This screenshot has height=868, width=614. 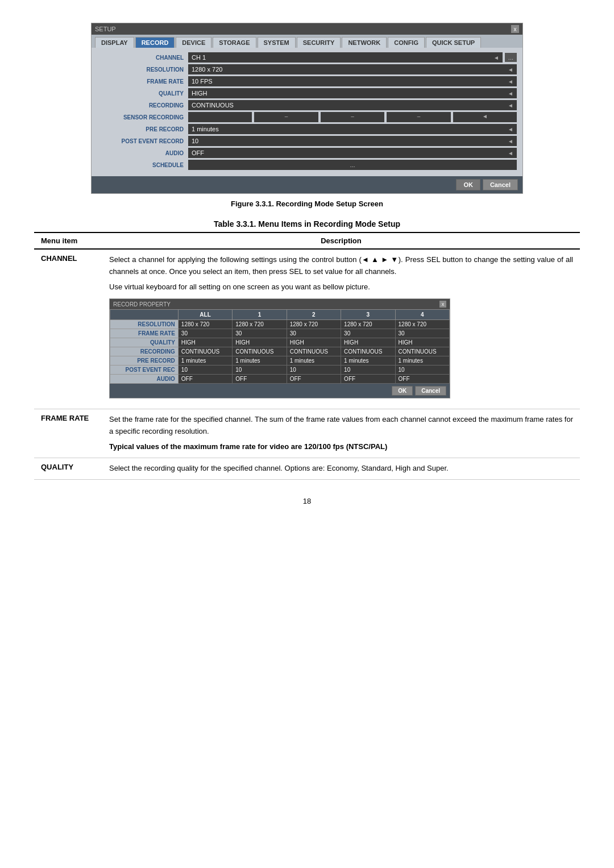 What do you see at coordinates (205, 352) in the screenshot?
I see `rp-rec-all: CONTINUOUS` at bounding box center [205, 352].